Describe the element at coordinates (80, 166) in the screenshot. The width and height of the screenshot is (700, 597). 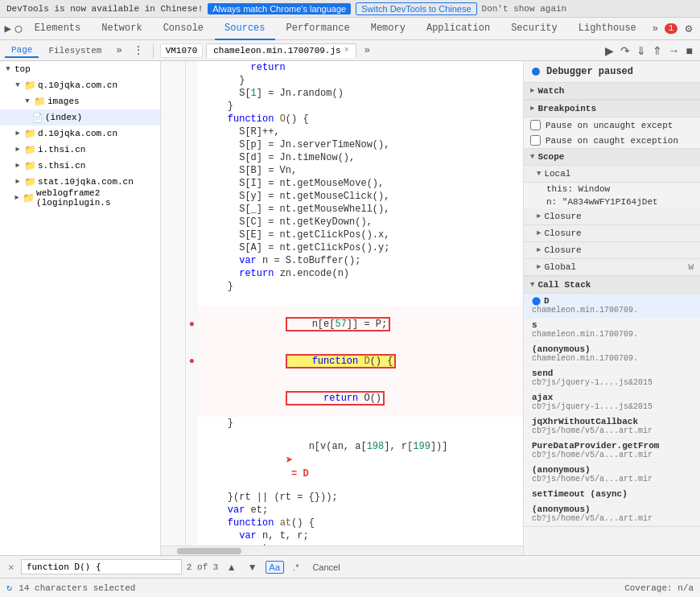
I see `sidebar-item-sthsi: ► 📁 s.thsi.cn` at that location.